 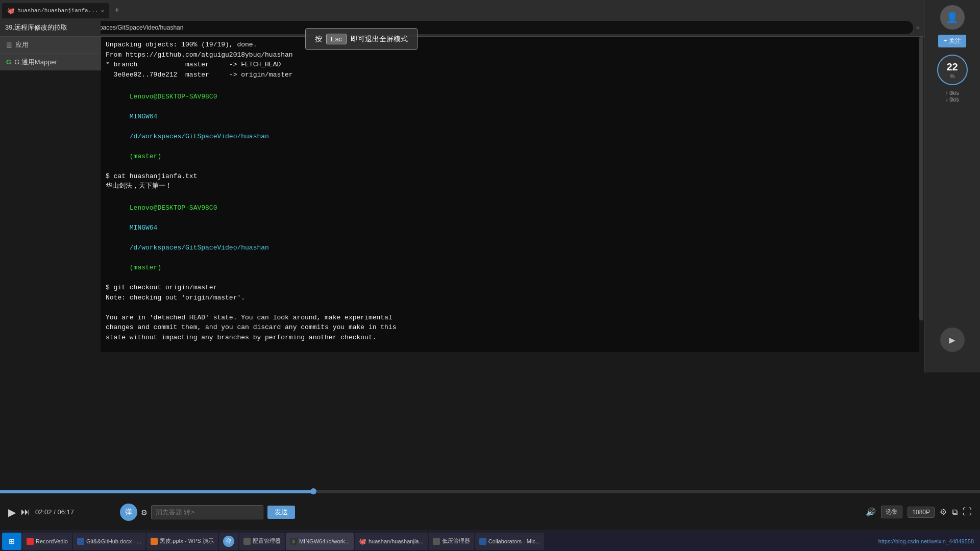 What do you see at coordinates (967, 512) in the screenshot?
I see `fullscreen-button: ⛶` at bounding box center [967, 512].